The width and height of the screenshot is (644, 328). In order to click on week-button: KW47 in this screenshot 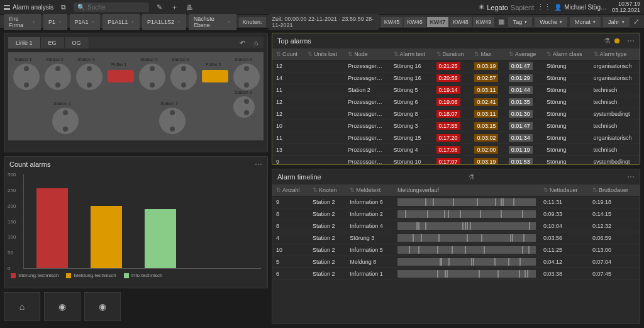, I will do `click(438, 22)`.